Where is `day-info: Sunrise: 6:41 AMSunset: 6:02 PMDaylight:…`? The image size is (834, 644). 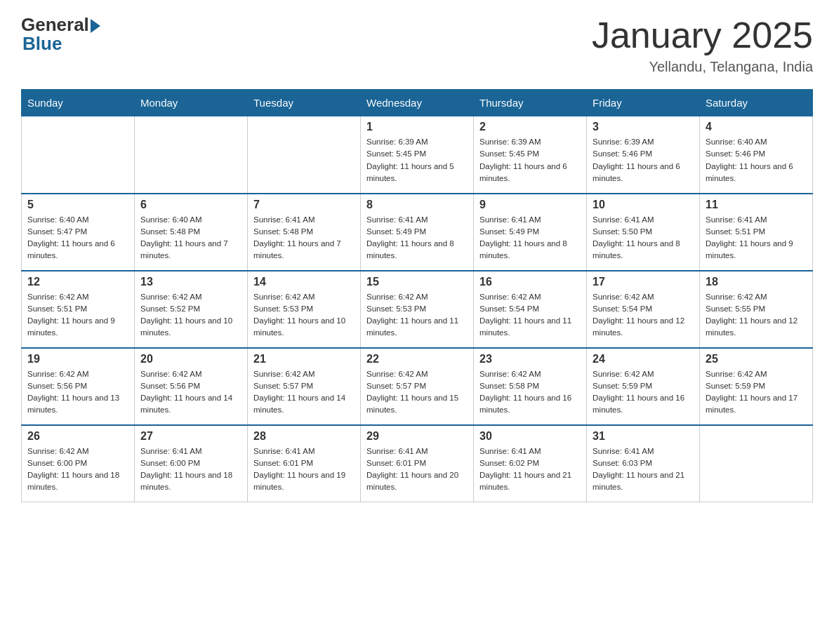 day-info: Sunrise: 6:41 AMSunset: 6:02 PMDaylight:… is located at coordinates (530, 470).